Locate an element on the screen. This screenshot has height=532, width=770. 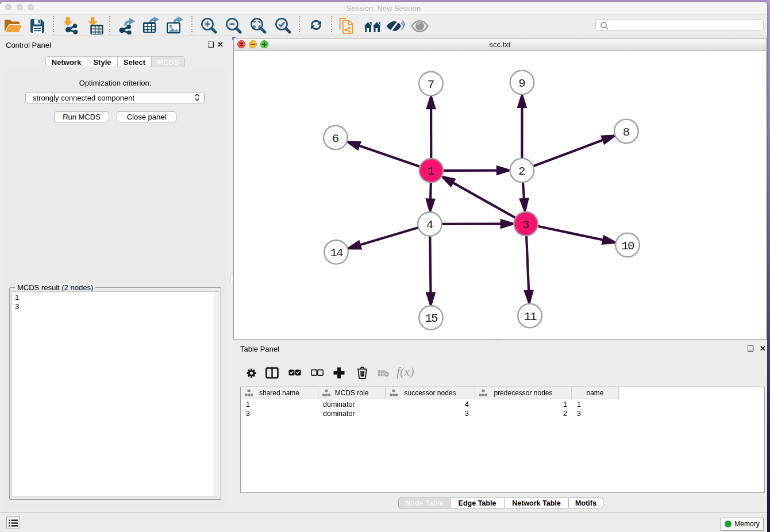
svg-text: 4 is located at coordinates (430, 225).